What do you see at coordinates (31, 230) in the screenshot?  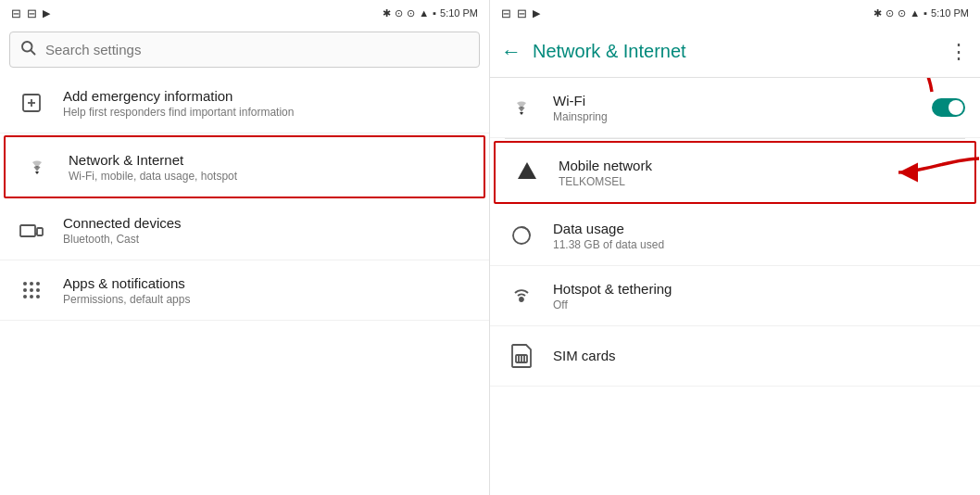 I see `connected-devices-icon` at bounding box center [31, 230].